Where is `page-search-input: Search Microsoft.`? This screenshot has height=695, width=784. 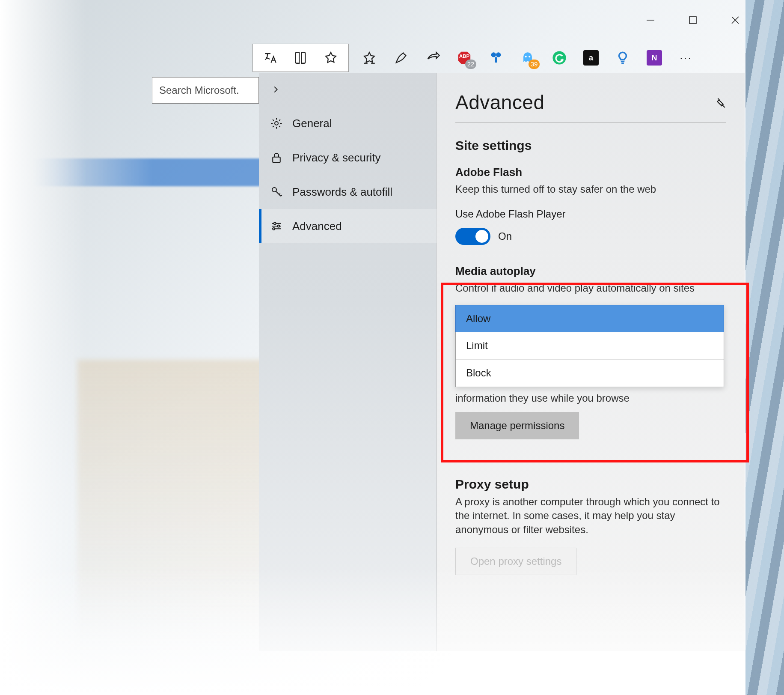
page-search-input: Search Microsoft. is located at coordinates (205, 90).